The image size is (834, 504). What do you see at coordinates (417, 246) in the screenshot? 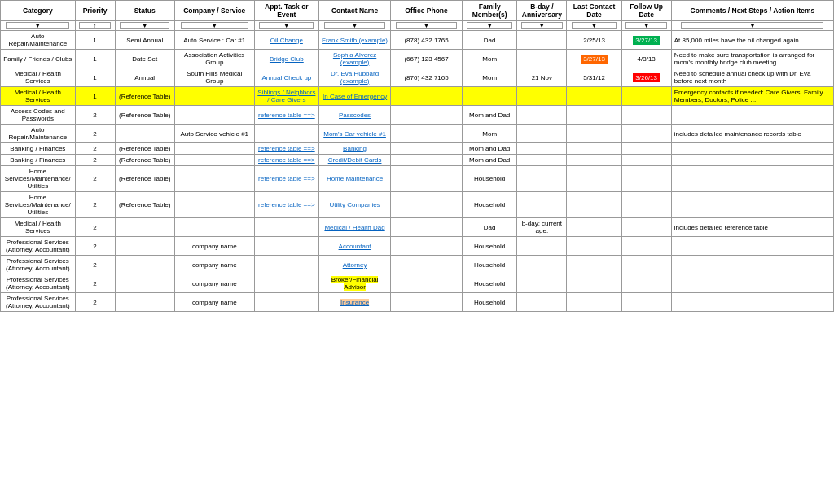
I see `table-row: Professional Services (Attorney, Account…` at bounding box center [417, 246].